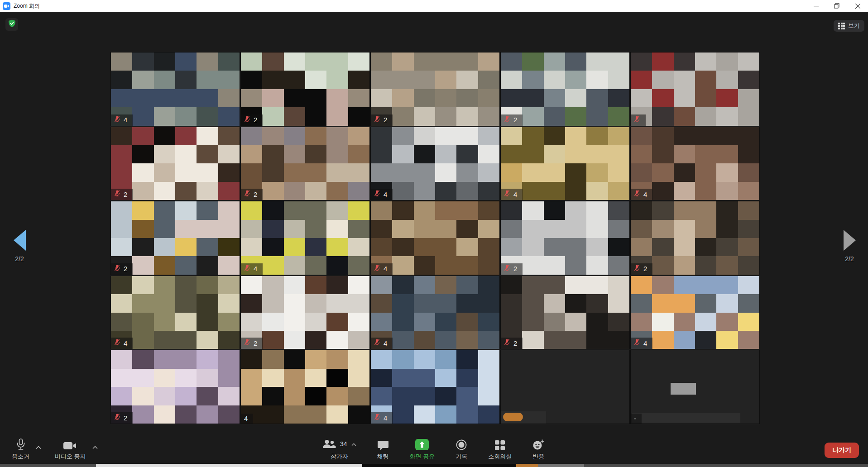  Describe the element at coordinates (849, 26) in the screenshot. I see `view-button: 보기` at that location.